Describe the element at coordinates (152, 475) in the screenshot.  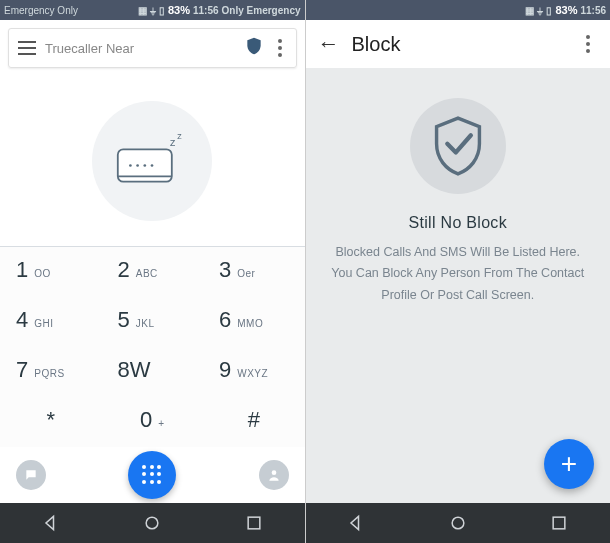
I see `bottom-bar` at that location.